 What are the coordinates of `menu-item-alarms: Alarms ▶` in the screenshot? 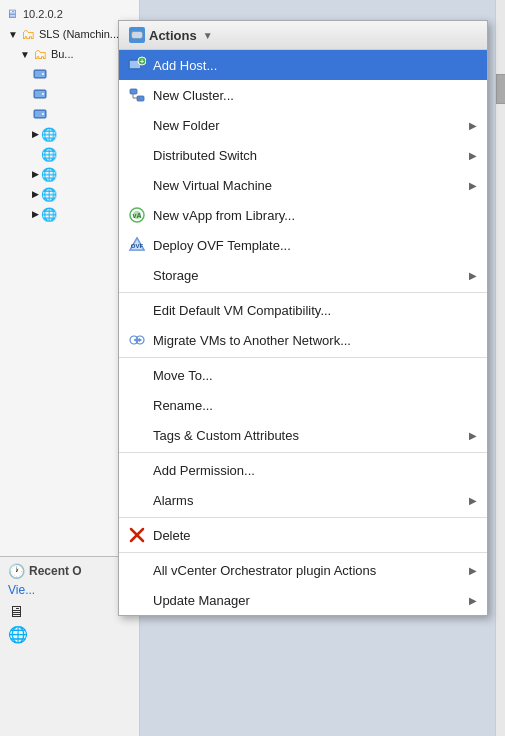 It's located at (303, 500).